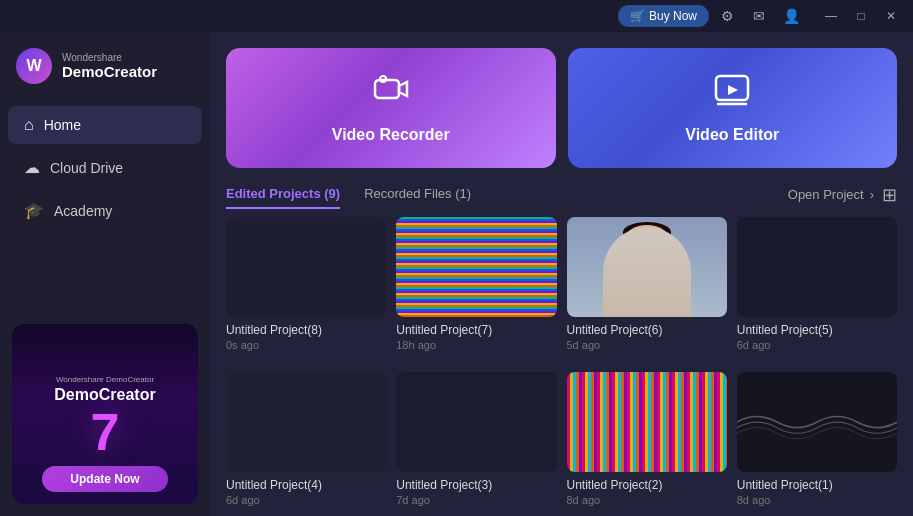 This screenshot has height=516, width=913. What do you see at coordinates (105, 125) in the screenshot?
I see `sidebar-item-home: ⌂ Home` at bounding box center [105, 125].